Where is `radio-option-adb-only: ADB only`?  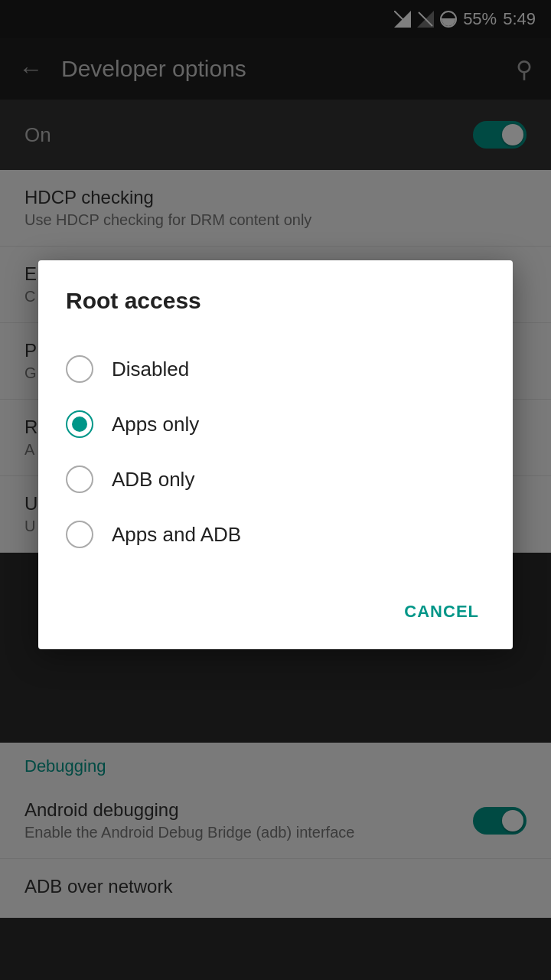
radio-option-adb-only: ADB only is located at coordinates (276, 479).